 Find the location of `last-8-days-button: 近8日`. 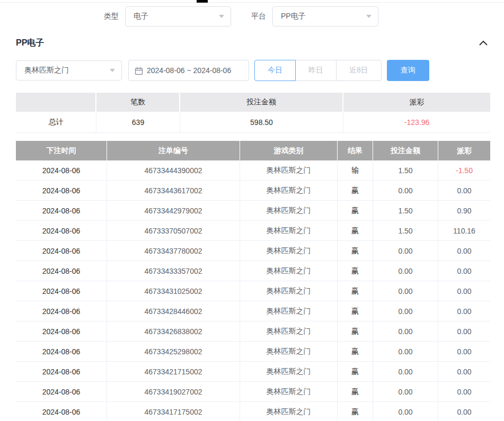

last-8-days-button: 近8日 is located at coordinates (359, 70).